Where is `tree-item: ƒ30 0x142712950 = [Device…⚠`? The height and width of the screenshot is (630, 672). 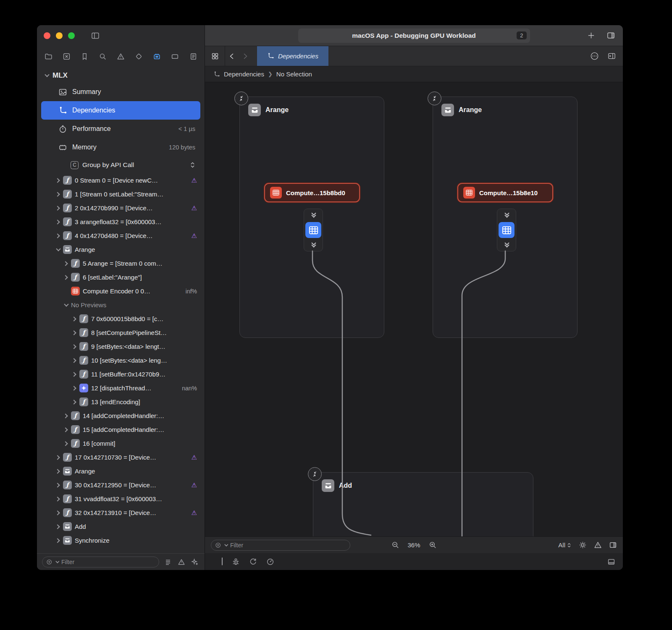 tree-item: ƒ30 0x142712950 = [Device…⚠ is located at coordinates (121, 485).